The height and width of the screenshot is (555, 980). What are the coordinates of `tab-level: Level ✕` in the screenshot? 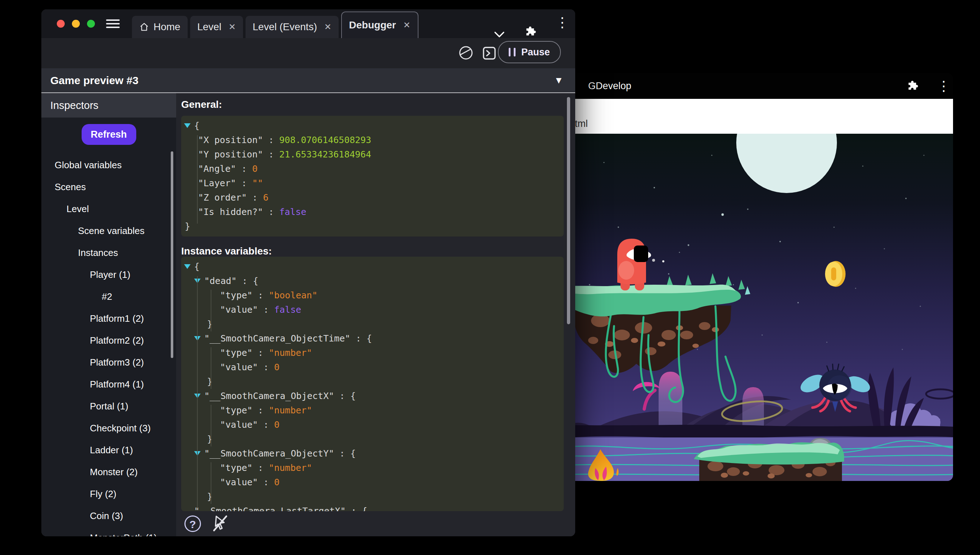 It's located at (217, 27).